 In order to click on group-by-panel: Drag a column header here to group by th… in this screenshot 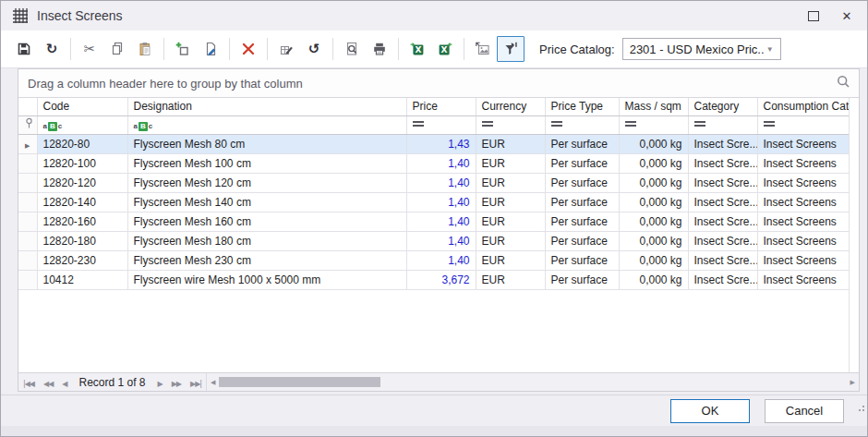, I will do `click(439, 83)`.